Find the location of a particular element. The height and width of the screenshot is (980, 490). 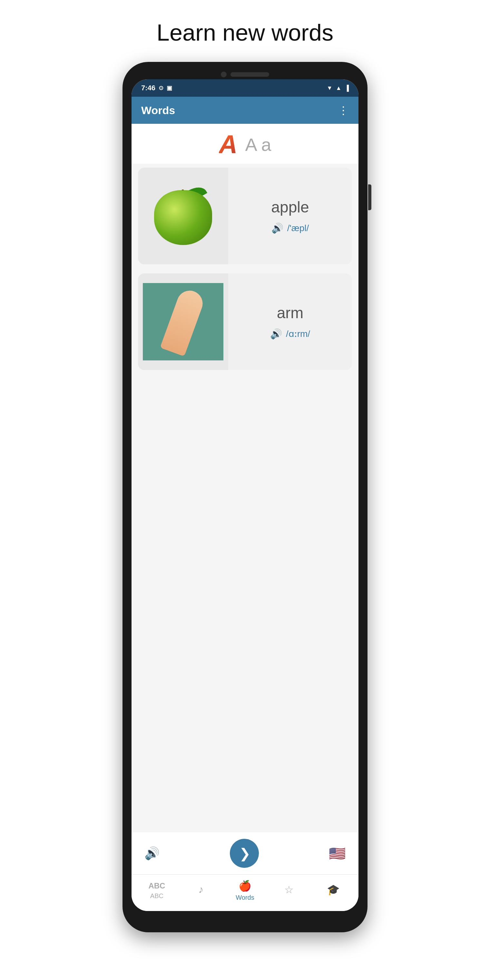

next-button: ❯ is located at coordinates (244, 853).